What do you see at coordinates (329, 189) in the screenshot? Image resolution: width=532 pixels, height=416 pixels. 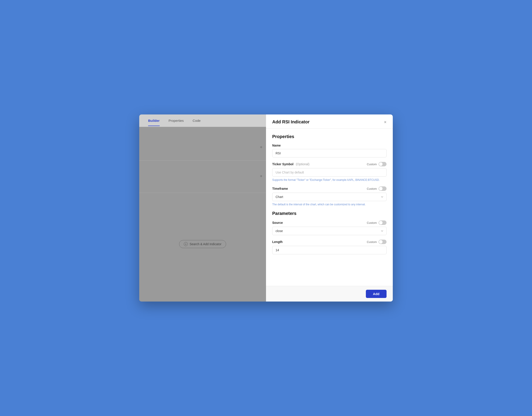 I see `timeframe-label-row: Timeframe Custom` at bounding box center [329, 189].